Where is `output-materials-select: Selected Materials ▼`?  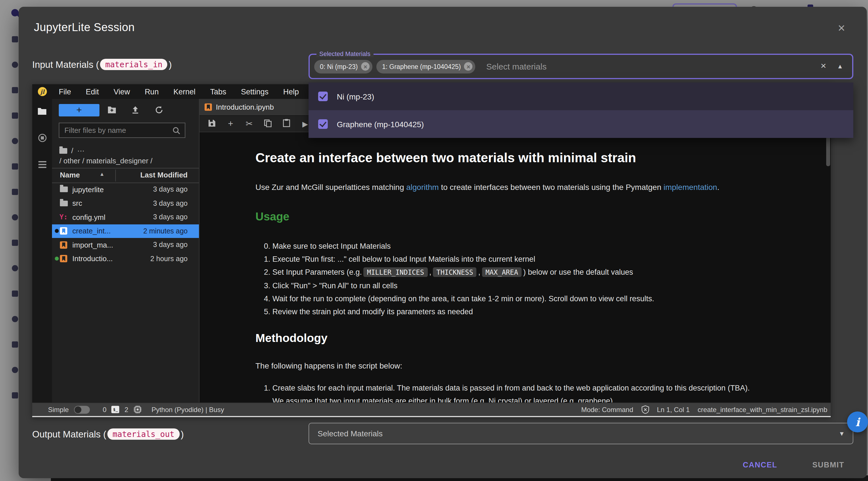
output-materials-select: Selected Materials ▼ is located at coordinates (581, 433).